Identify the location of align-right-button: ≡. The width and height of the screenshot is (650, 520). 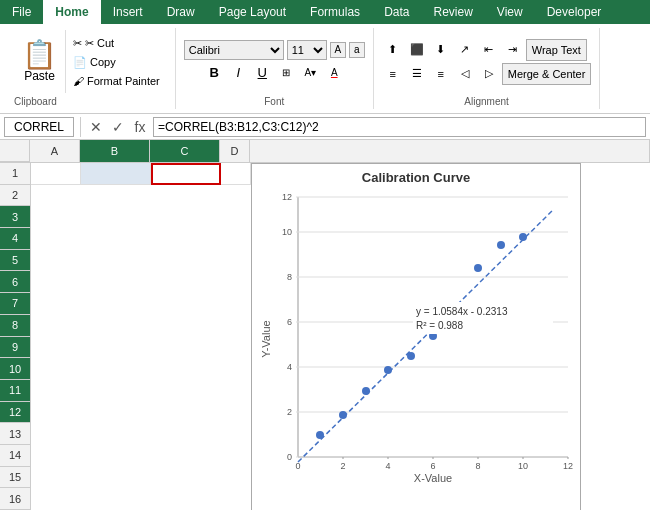
(441, 74).